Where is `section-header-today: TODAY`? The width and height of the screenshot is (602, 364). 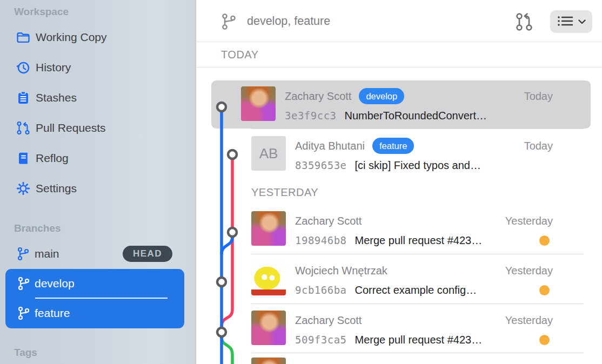
section-header-today: TODAY is located at coordinates (399, 55).